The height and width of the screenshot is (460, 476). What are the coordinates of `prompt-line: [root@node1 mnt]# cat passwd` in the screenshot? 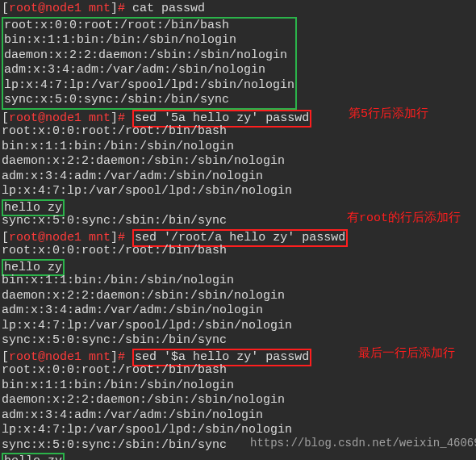 It's located at (239, 10).